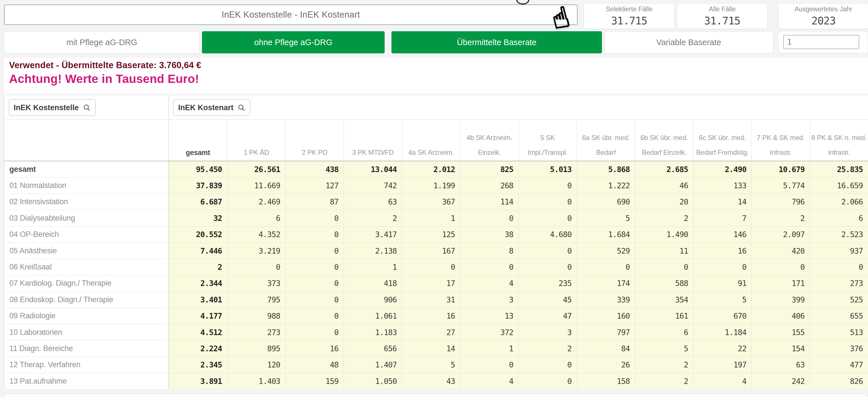 This screenshot has height=397, width=868. Describe the element at coordinates (256, 316) in the screenshot. I see `data-cell: 988` at that location.